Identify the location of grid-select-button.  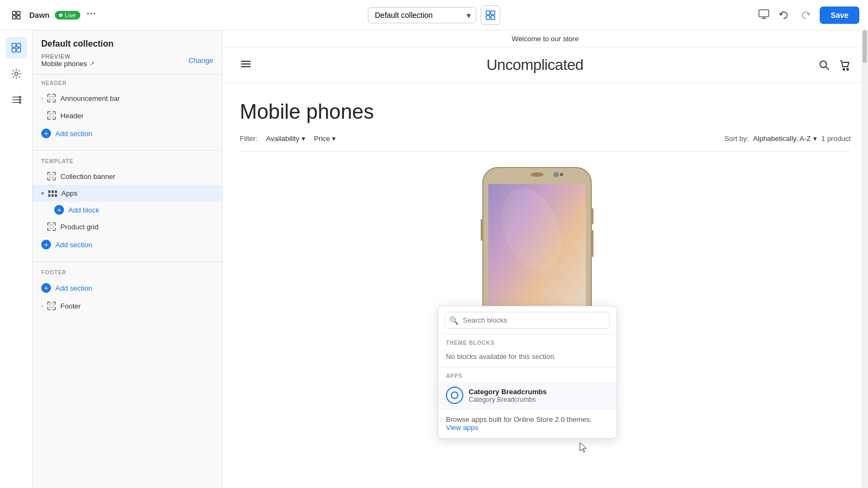
(490, 15).